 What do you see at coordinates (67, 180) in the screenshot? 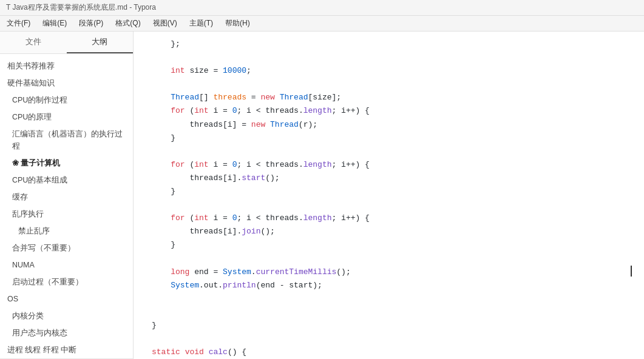
I see `outline-item-cpu-comp: CPU的基本组成` at bounding box center [67, 180].